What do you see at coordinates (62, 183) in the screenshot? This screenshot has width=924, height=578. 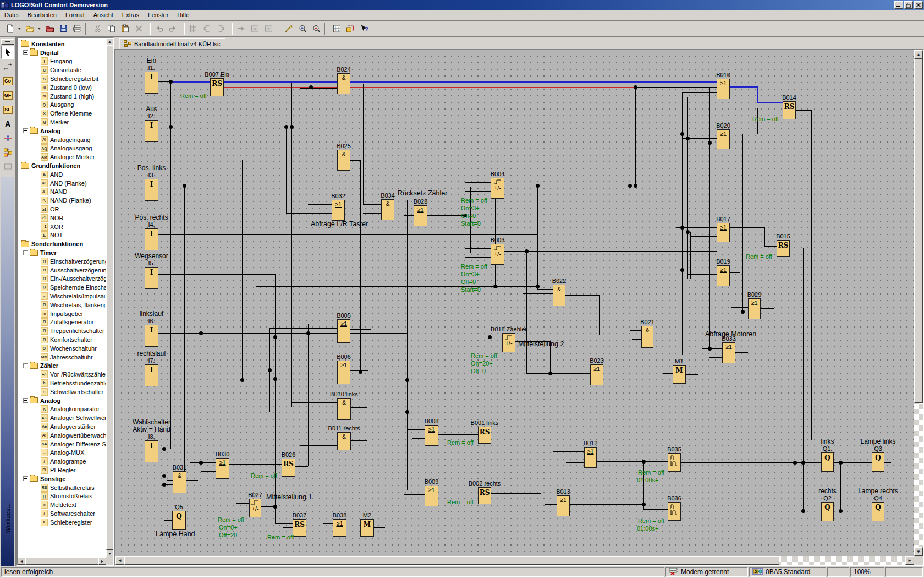 I see `tree-item-and-flanke-: &↑AND (Flanke)` at bounding box center [62, 183].